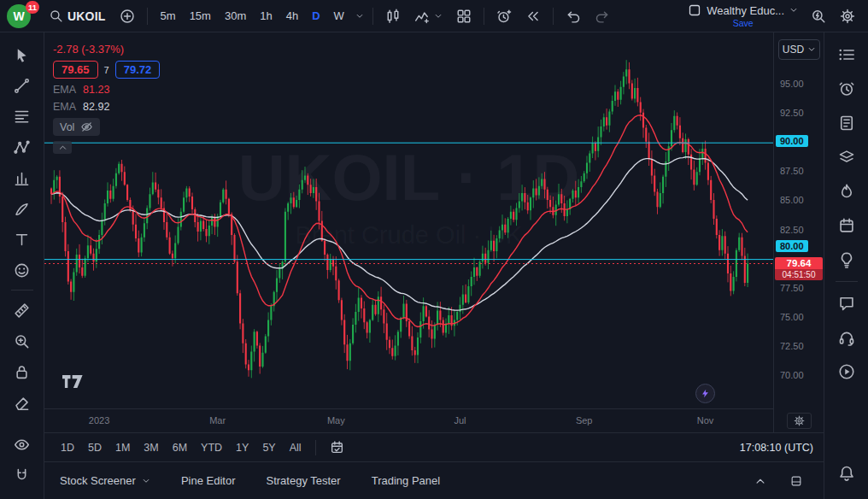 This screenshot has height=499, width=868. I want to click on undo-button, so click(573, 16).